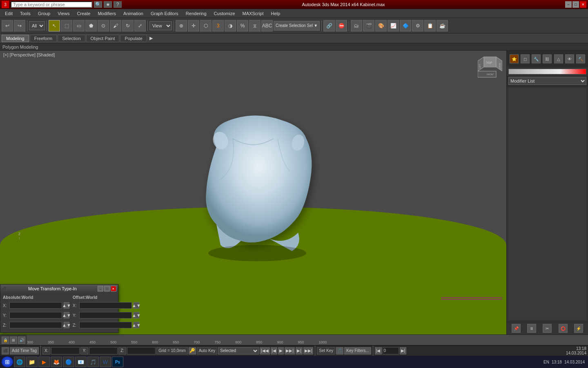 This screenshot has height=368, width=588. I want to click on tab-modeling: Modeling, so click(16, 38).